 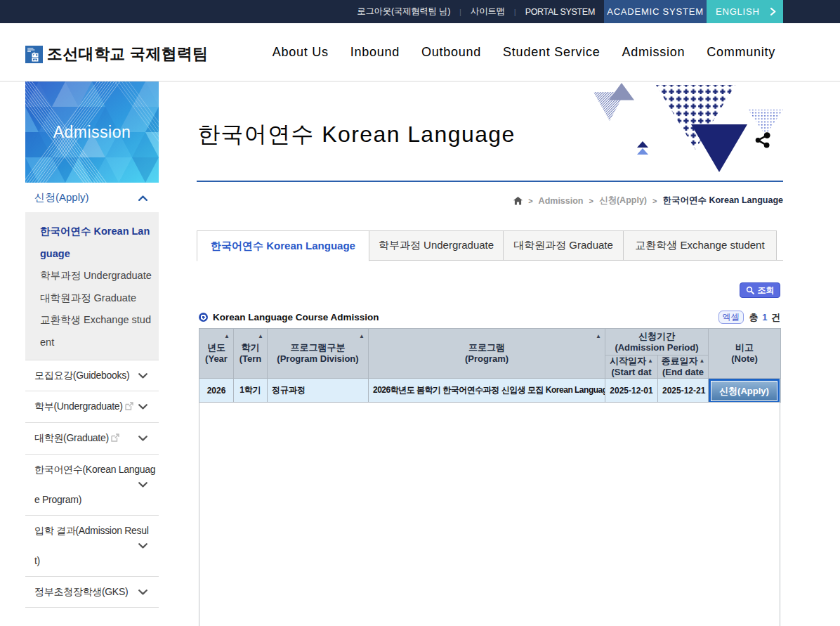 I want to click on col-header-period: 신청기간(Admission Period), so click(x=657, y=342).